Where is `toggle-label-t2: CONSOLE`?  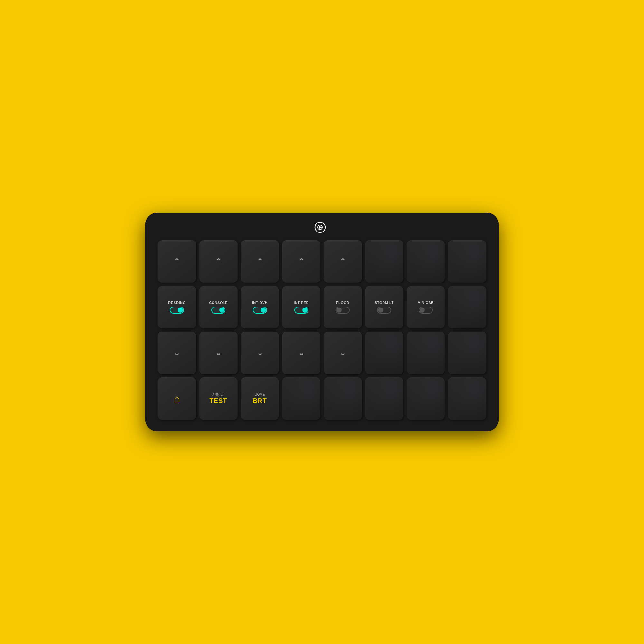 toggle-label-t2: CONSOLE is located at coordinates (218, 303).